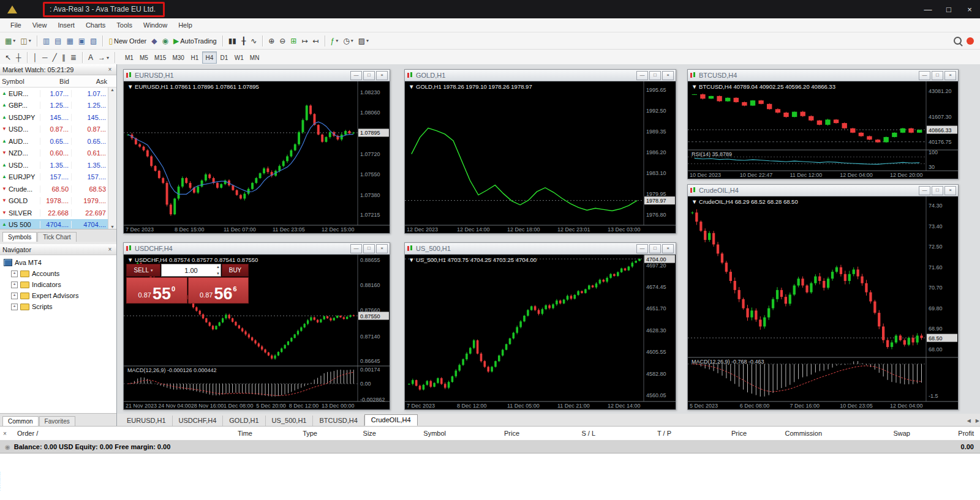 The height and width of the screenshot is (500, 980). Describe the element at coordinates (970, 9) in the screenshot. I see `close-button: ×` at that location.